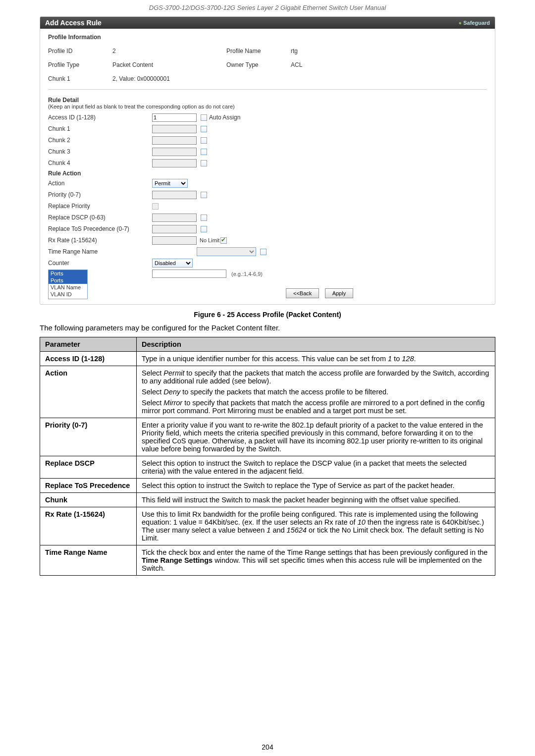 This screenshot has height=756, width=535. What do you see at coordinates (224, 241) in the screenshot?
I see `no-limit-checkbox` at bounding box center [224, 241].